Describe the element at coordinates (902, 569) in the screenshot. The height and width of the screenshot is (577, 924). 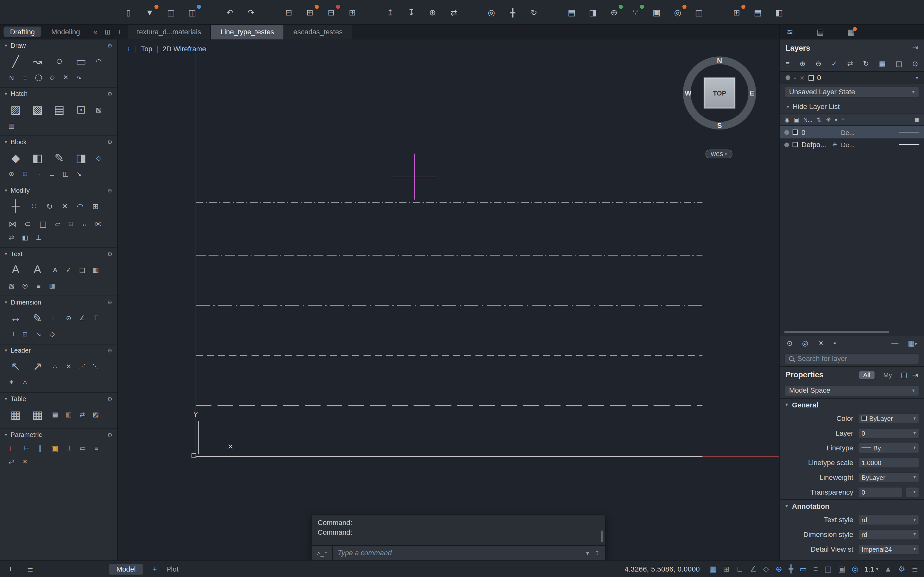
I see `workspace-gear-icon: ⚙` at that location.